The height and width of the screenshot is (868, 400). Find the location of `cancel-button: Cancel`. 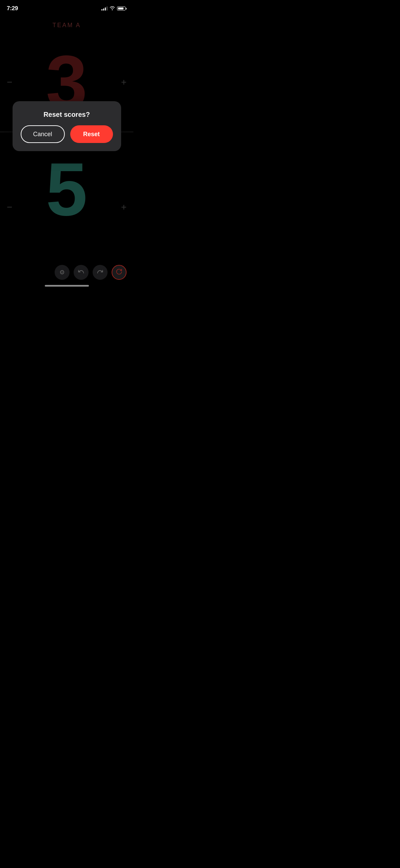

cancel-button: Cancel is located at coordinates (43, 134).